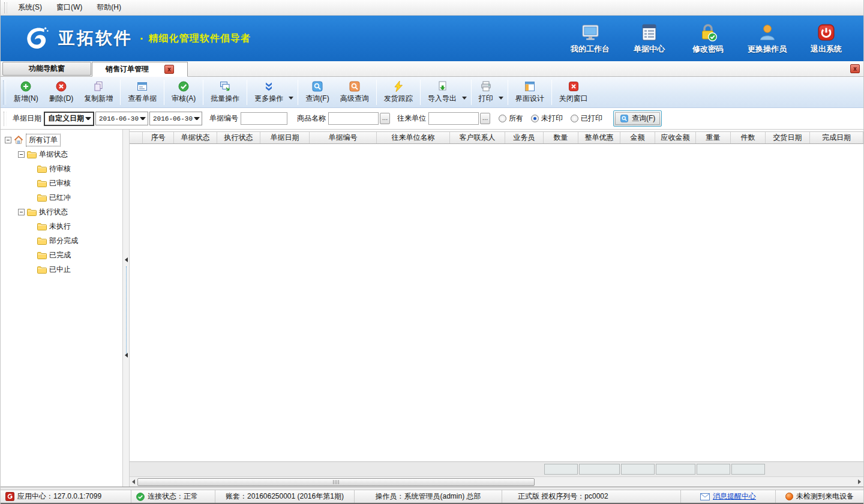  What do you see at coordinates (788, 138) in the screenshot?
I see `col-header-delivery-date: 交货日期` at bounding box center [788, 138].